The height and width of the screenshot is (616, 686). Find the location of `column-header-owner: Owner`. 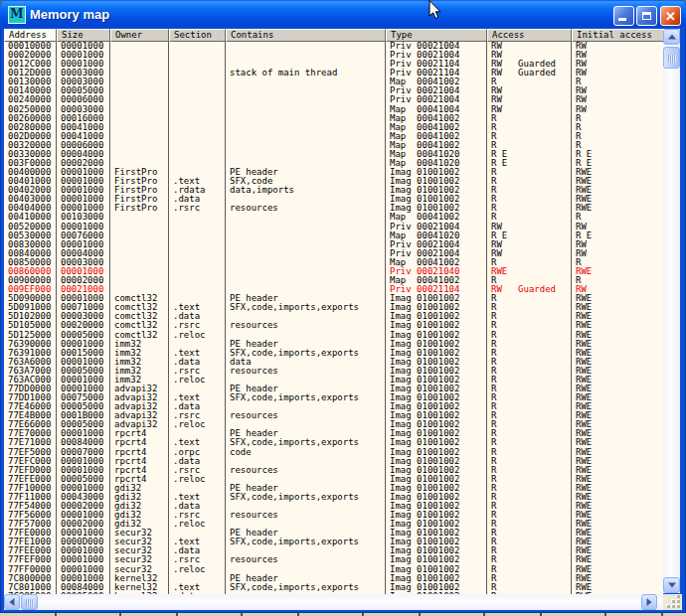

column-header-owner: Owner is located at coordinates (139, 36).